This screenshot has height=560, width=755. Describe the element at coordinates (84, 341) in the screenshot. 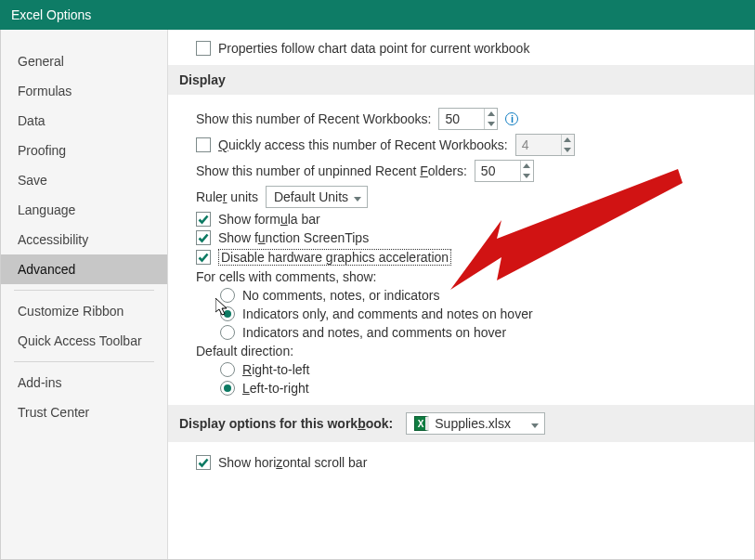

I see `sidebar-item-quick-access-toolbar: Quick Access Toolbar` at that location.